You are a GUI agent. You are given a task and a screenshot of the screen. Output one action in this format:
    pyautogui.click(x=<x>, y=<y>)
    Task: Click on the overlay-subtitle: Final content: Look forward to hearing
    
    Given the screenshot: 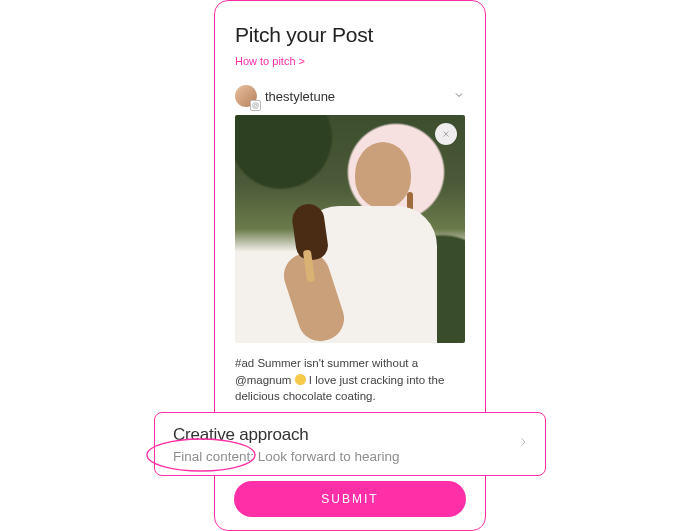 What is the action you would take?
    pyautogui.click(x=286, y=456)
    